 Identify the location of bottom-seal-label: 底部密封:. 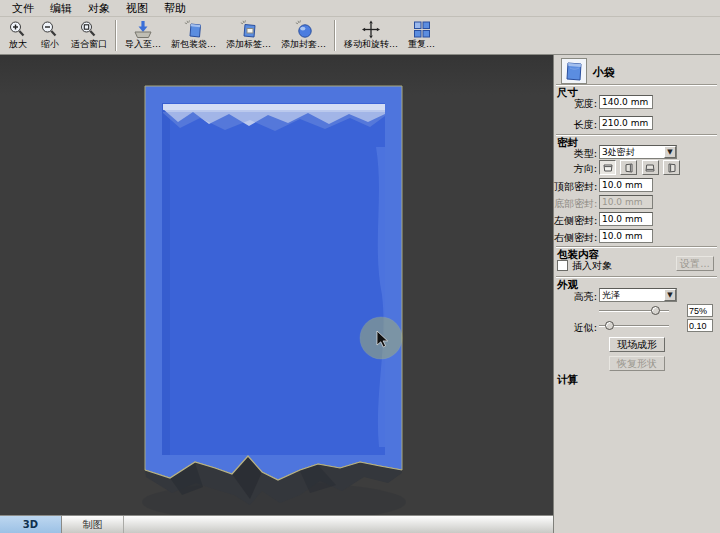
(576, 204).